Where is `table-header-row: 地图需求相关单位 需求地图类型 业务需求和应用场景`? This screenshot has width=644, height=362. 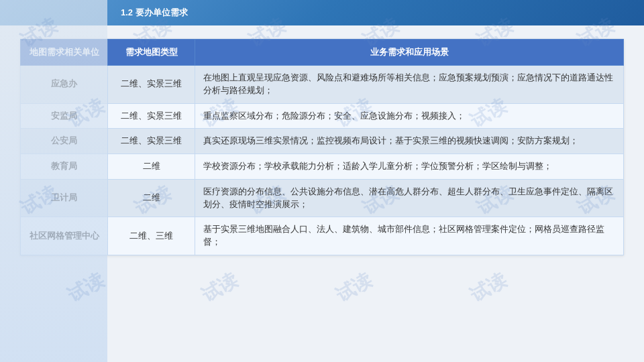 table-header-row: 地图需求相关单位 需求地图类型 业务需求和应用场景 is located at coordinates (322, 52).